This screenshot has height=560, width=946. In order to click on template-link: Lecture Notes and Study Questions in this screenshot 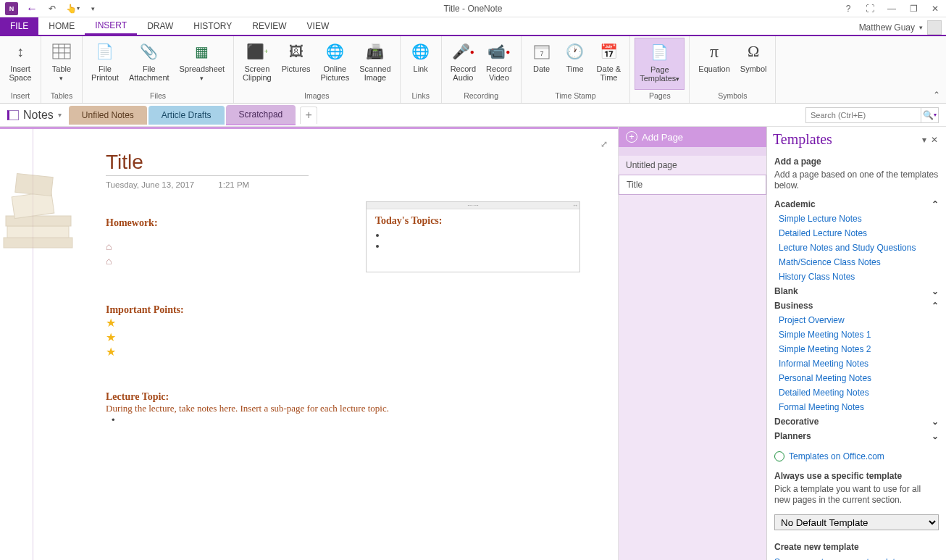, I will do `click(856, 248)`.